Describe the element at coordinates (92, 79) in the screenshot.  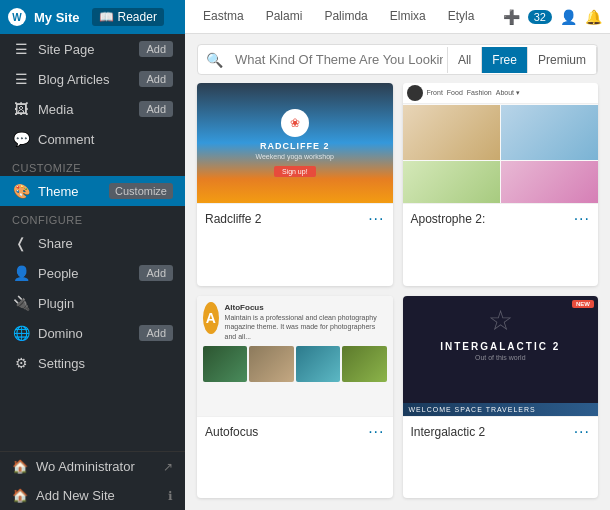
I see `sidebar-item-blog-articles: ☰ Blog Articles Add` at that location.